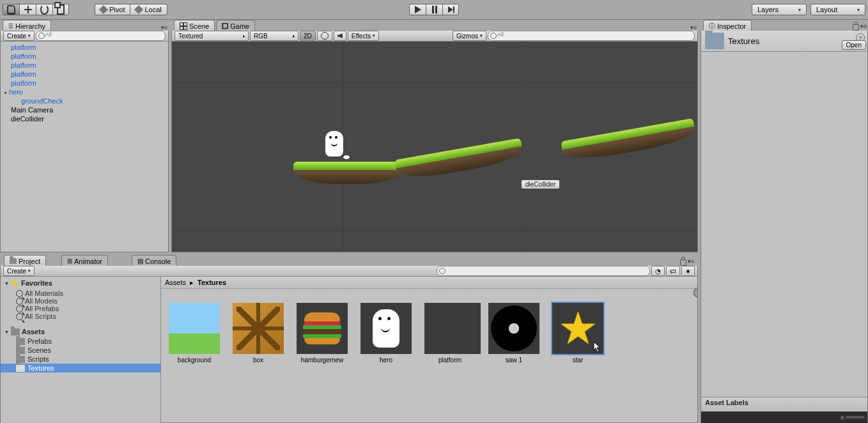  Describe the element at coordinates (235, 26) in the screenshot. I see `game-tab: Game` at that location.